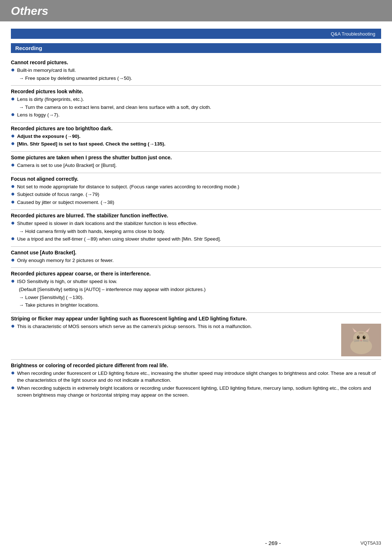 The height and width of the screenshot is (557, 392). I want to click on bullet-text: When recording subjects in extremely bri…, so click(199, 392).